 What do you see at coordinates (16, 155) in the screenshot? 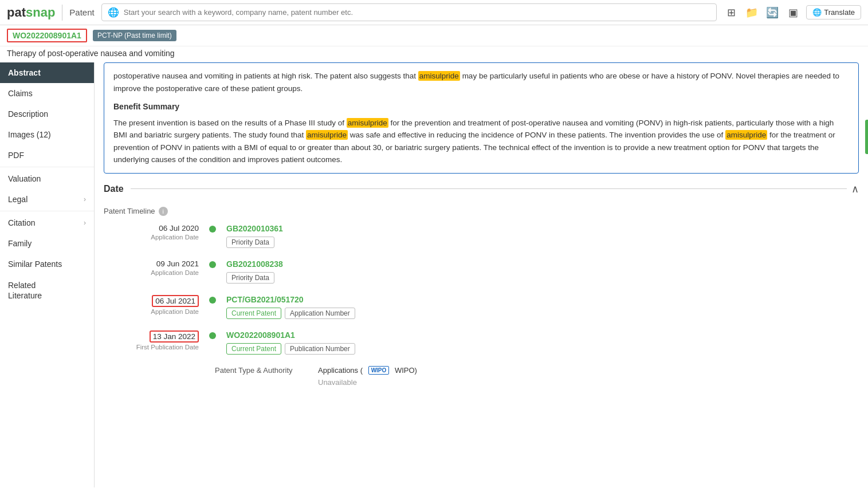
I see `sidebar-item-label: PDF` at bounding box center [16, 155].